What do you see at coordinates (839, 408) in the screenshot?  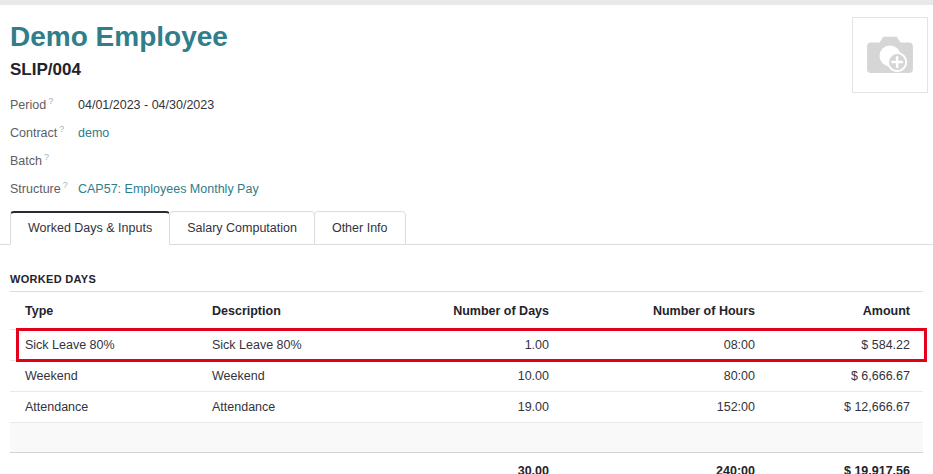 I see `cell-amount: $ 12,666.67` at bounding box center [839, 408].